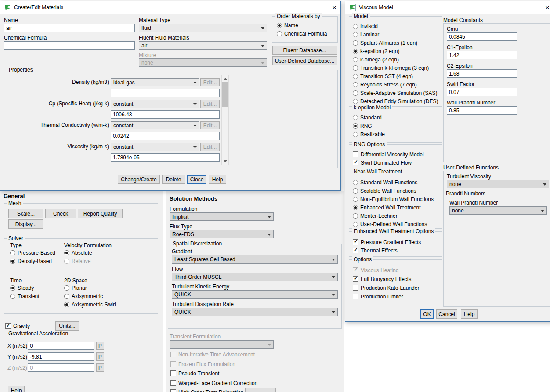 This screenshot has height=392, width=550. I want to click on fluent-fluid-materials-combo: air, so click(203, 46).